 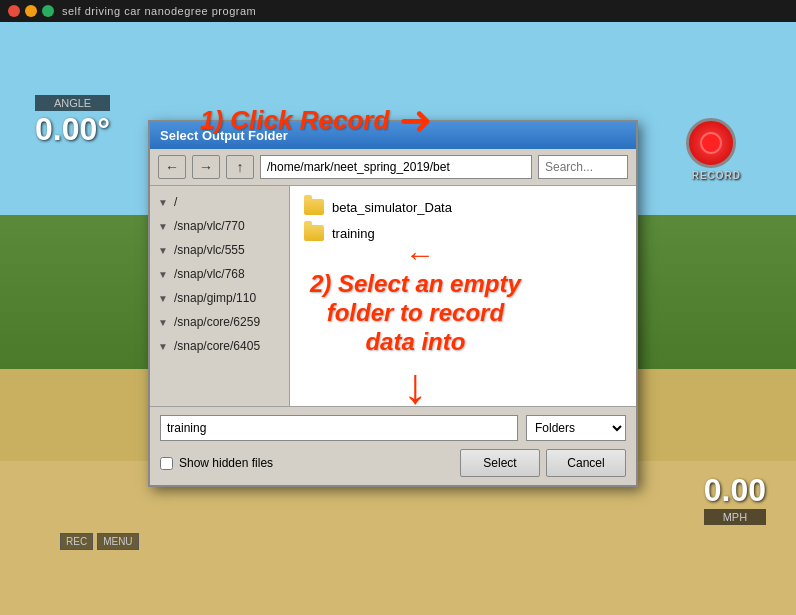 I want to click on mph-display: 0.00 MPH, so click(x=735, y=498).